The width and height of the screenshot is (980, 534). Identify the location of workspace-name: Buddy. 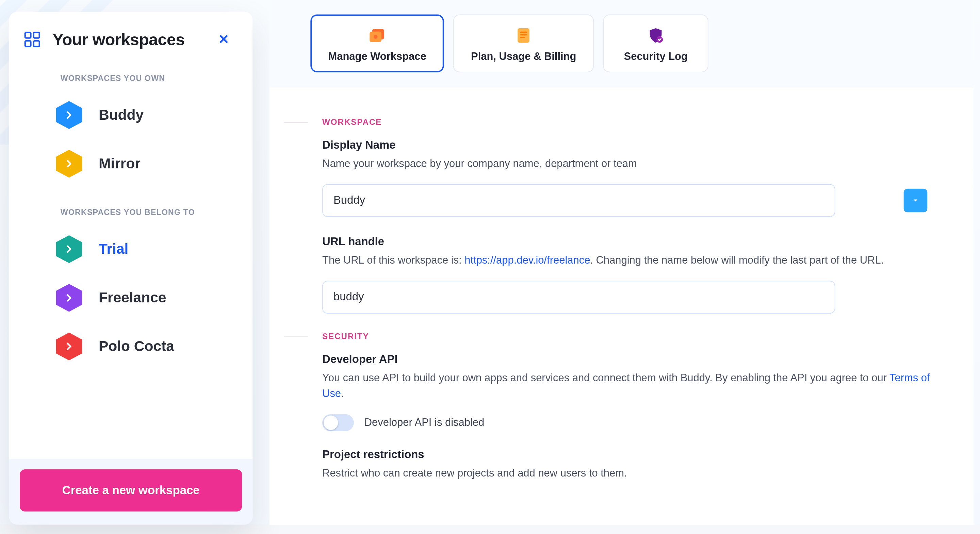
(121, 115).